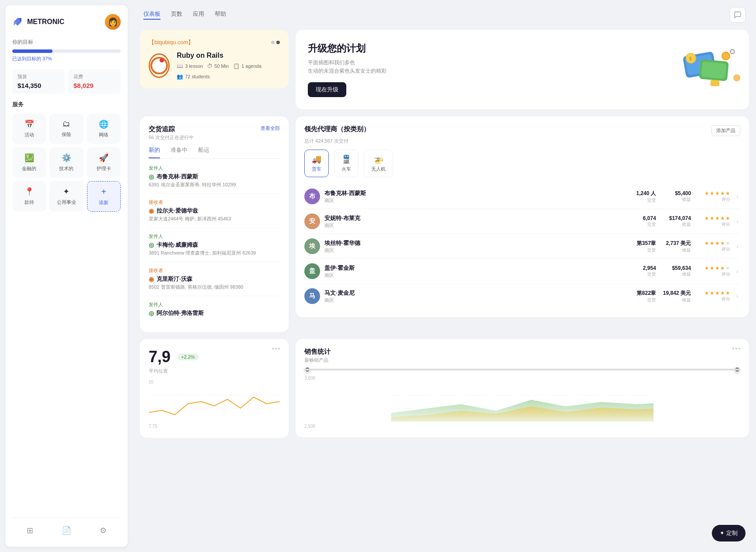 This screenshot has height=552, width=756. I want to click on avg-menu-dots, so click(276, 349).